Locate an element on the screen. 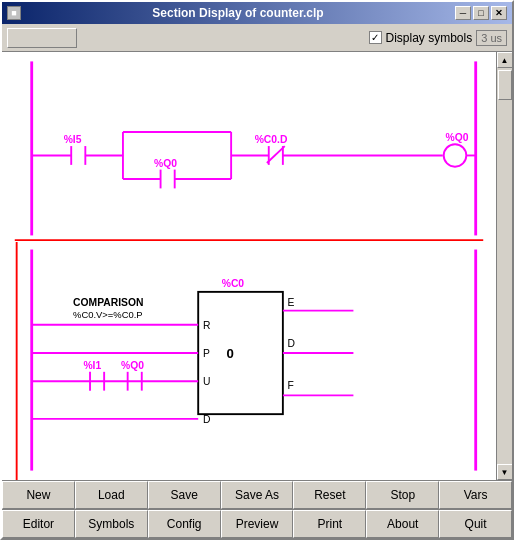 This screenshot has height=540, width=514. close-button: ✕ is located at coordinates (499, 13).